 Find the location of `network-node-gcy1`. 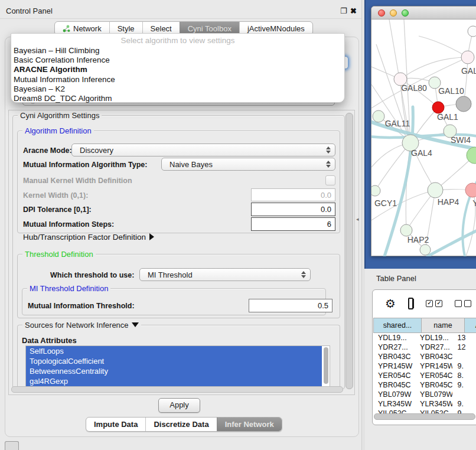

network-node-gcy1 is located at coordinates (376, 191).